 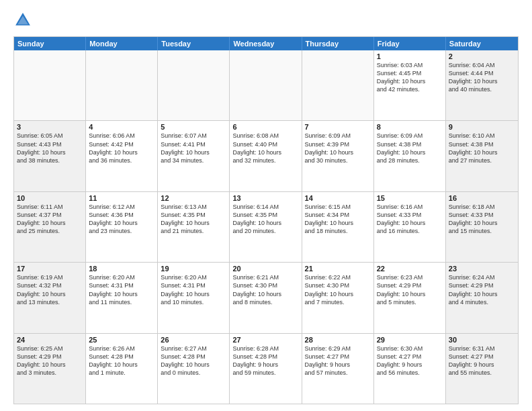 What do you see at coordinates (410, 148) in the screenshot?
I see `day-info: Sunrise: 6:09 AM Sunset: 4:38 PM Dayligh…` at bounding box center [410, 148].